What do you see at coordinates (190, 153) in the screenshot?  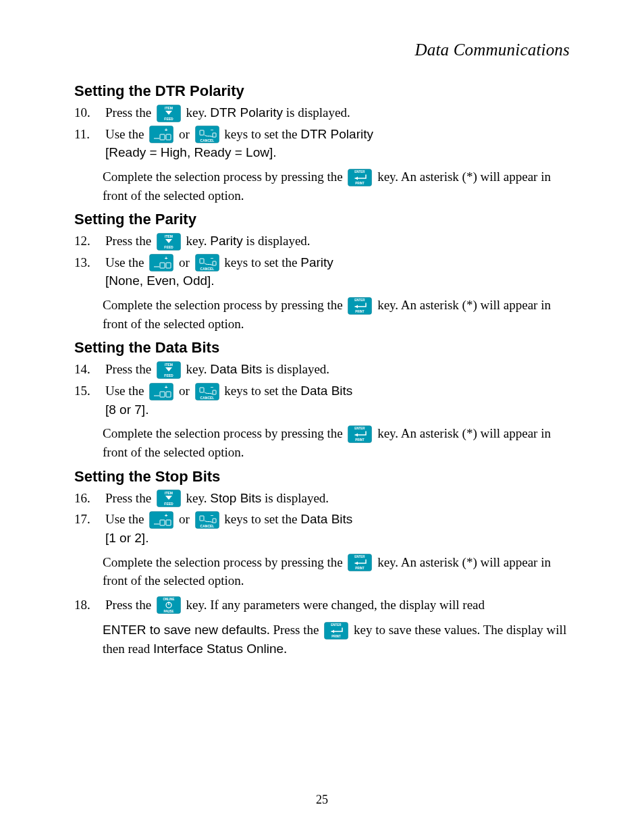 I see `options-range: [Ready = High, Ready = Low].` at bounding box center [190, 153].